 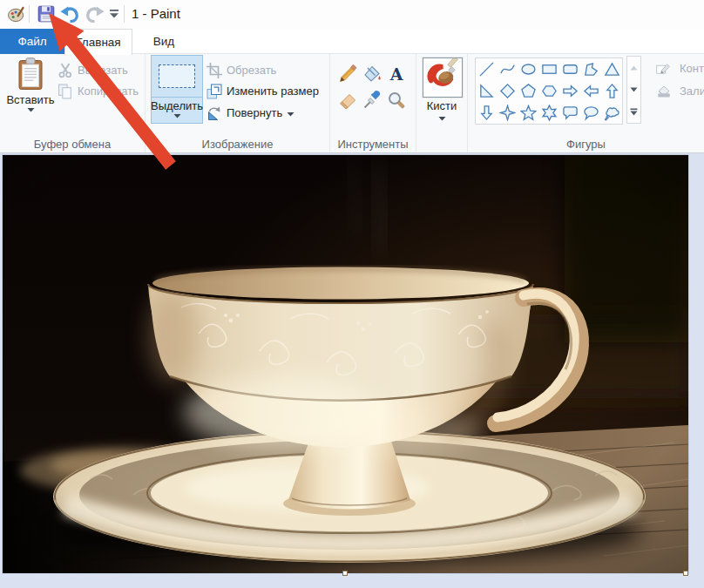 I want to click on rotate-dropdown-caret, so click(x=291, y=115).